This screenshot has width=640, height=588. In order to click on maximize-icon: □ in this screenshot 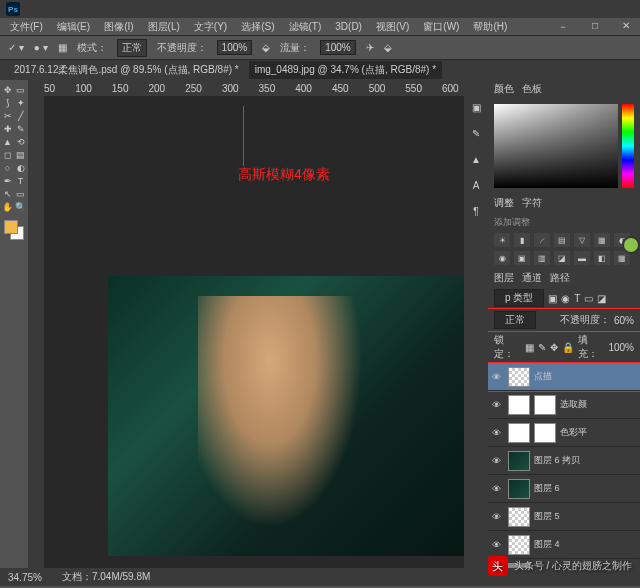, I will do `click(595, 27)`.